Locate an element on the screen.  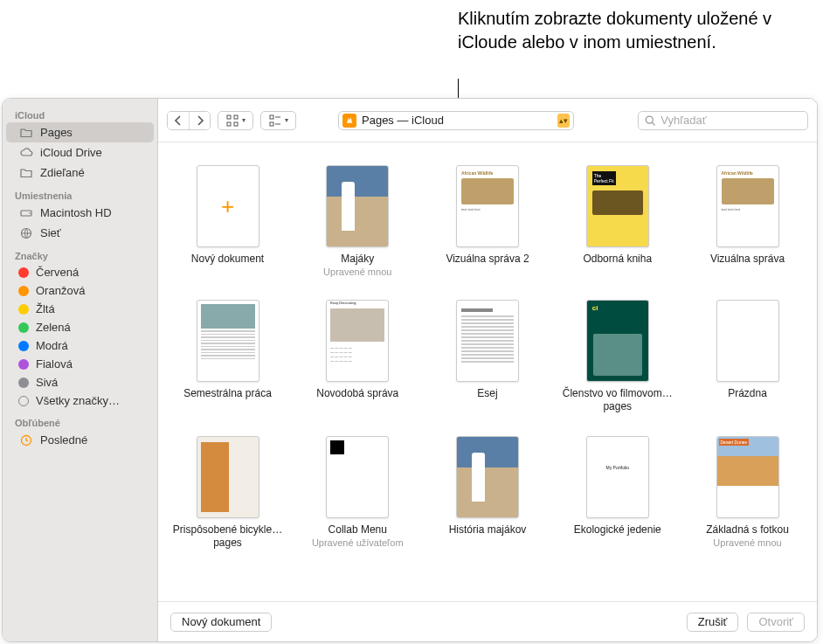
document-item: Esej is located at coordinates (488, 357).